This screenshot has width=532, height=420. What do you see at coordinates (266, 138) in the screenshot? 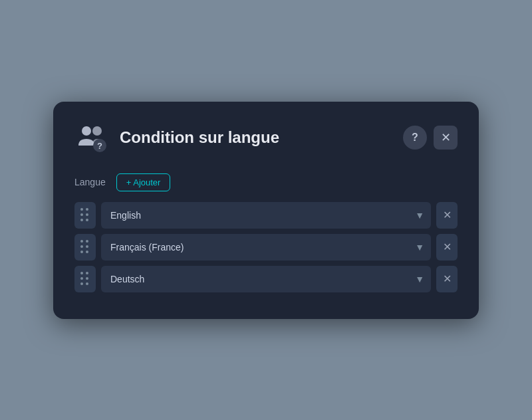
I see `dialog-header: ? Condition sur langue ? ✕` at bounding box center [266, 138].